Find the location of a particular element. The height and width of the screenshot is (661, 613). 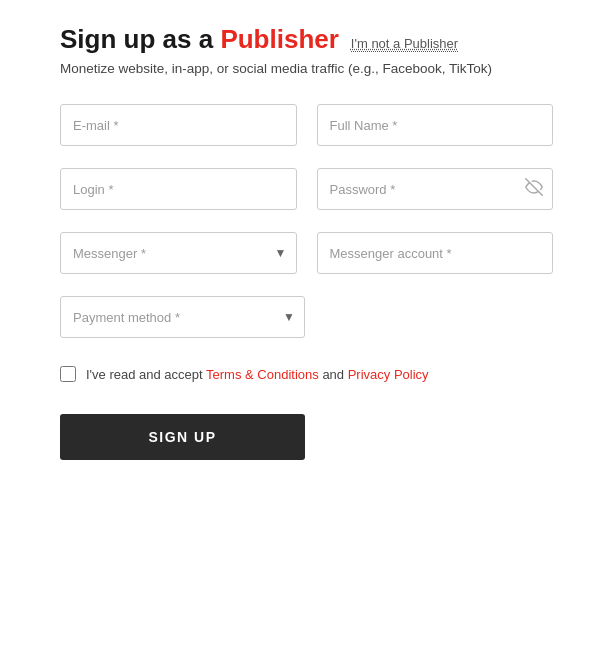

checkbox-and: and is located at coordinates (334, 374).